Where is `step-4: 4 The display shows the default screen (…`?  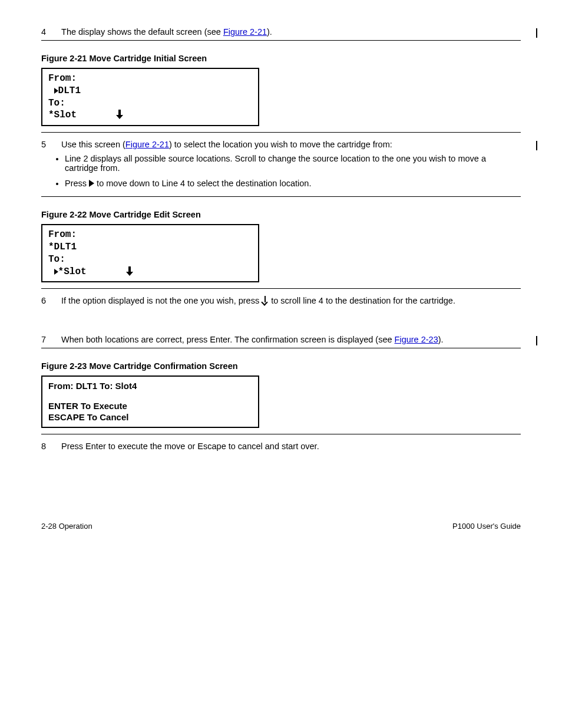 step-4: 4 The display shows the default screen (… is located at coordinates (281, 32).